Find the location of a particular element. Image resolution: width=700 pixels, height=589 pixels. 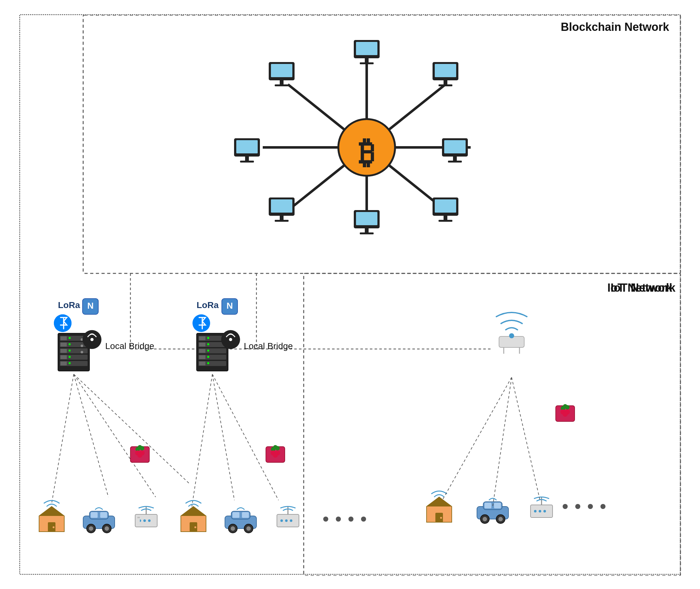

lora-label-1: LoRa is located at coordinates (69, 305).